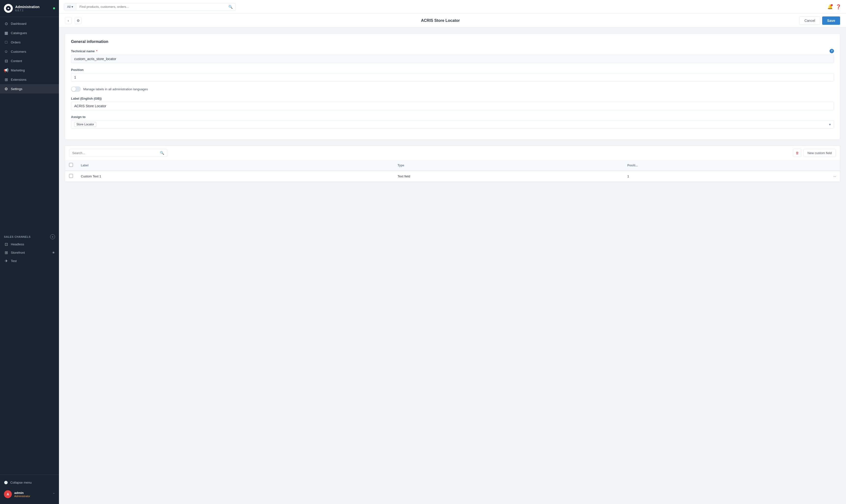 The height and width of the screenshot is (504, 846). I want to click on add-sales-channel-button: +, so click(52, 237).